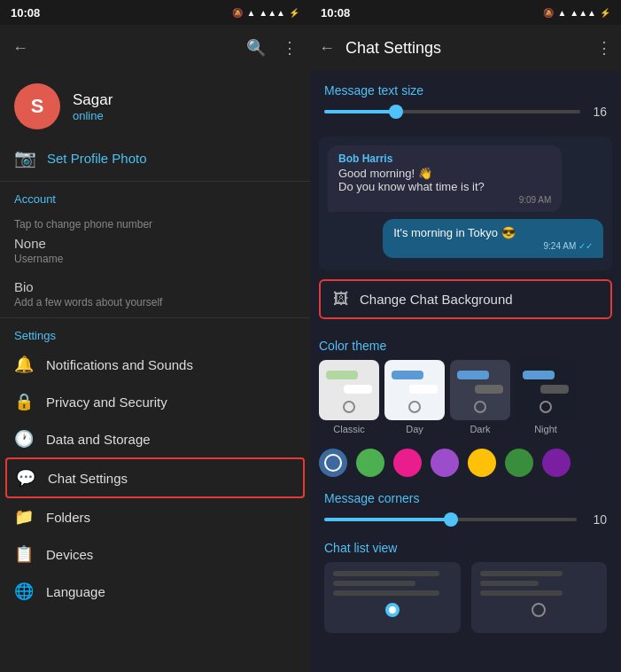 This screenshot has height=672, width=621. I want to click on profile-section: S Sagar online, so click(155, 105).